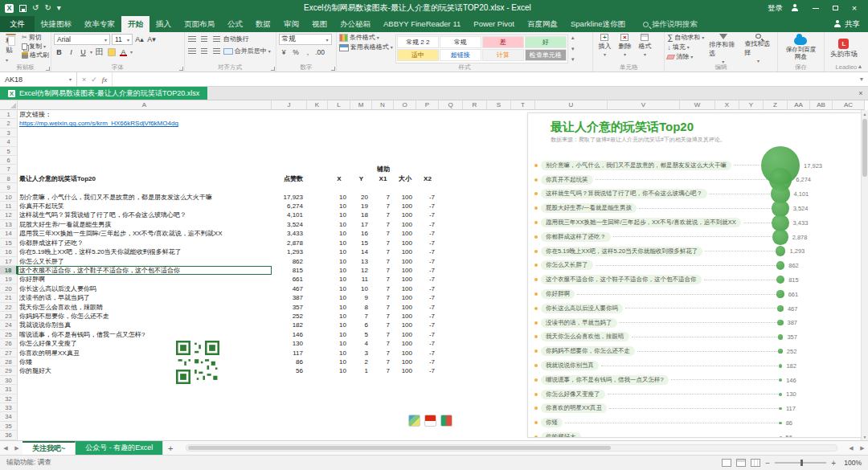 The width and height of the screenshot is (868, 470). I want to click on column-header-Q: Q, so click(451, 105).